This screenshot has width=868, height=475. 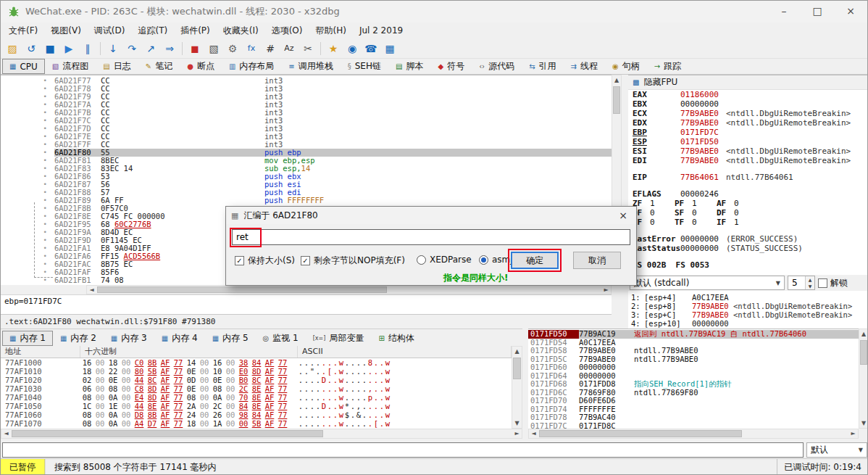 I want to click on phone-button: ☎, so click(x=371, y=49).